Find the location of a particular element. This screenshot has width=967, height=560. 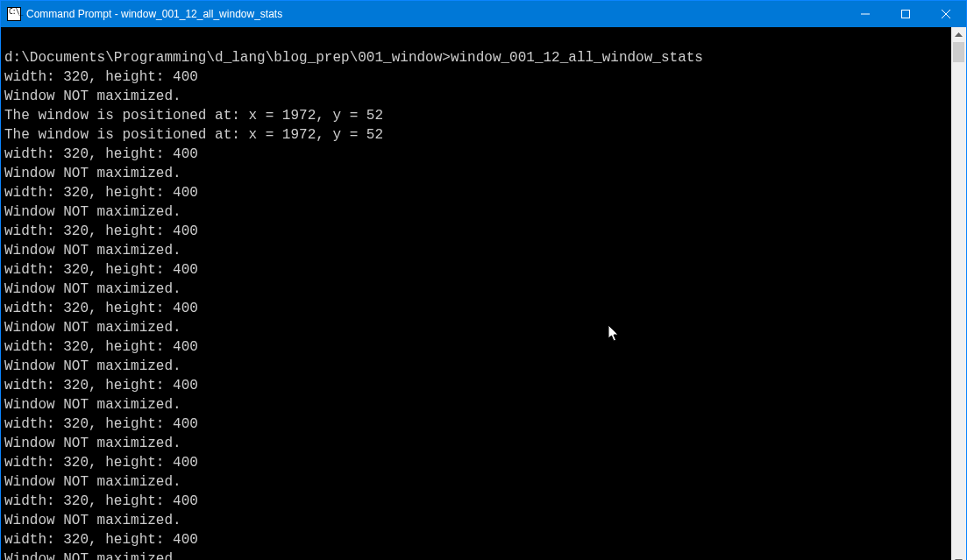

window-title: Command Prompt - window_001_12_all_windo… is located at coordinates (436, 14).